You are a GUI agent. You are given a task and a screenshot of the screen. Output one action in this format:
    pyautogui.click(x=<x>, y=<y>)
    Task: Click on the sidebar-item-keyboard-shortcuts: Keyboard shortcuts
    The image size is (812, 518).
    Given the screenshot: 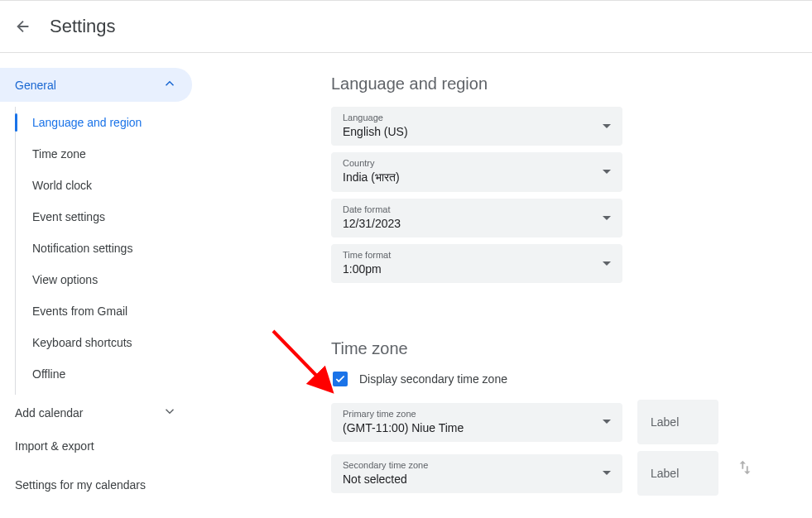 What is the action you would take?
    pyautogui.click(x=116, y=343)
    